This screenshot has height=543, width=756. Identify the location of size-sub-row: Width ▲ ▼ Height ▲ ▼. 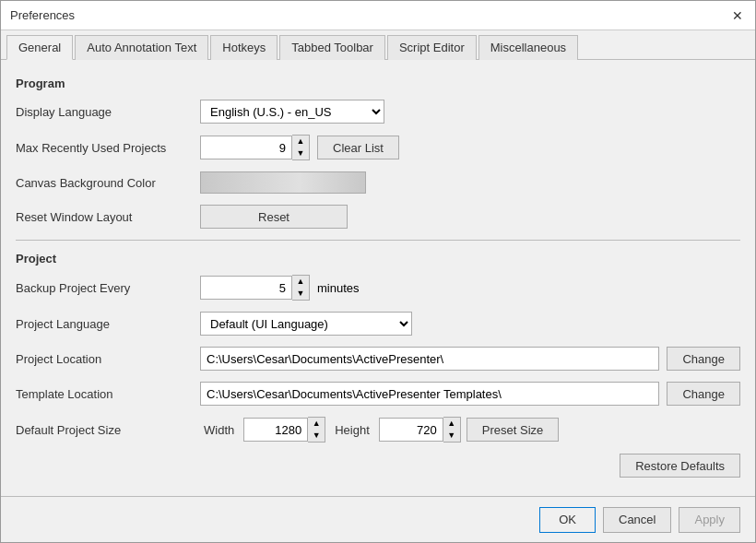
(380, 430).